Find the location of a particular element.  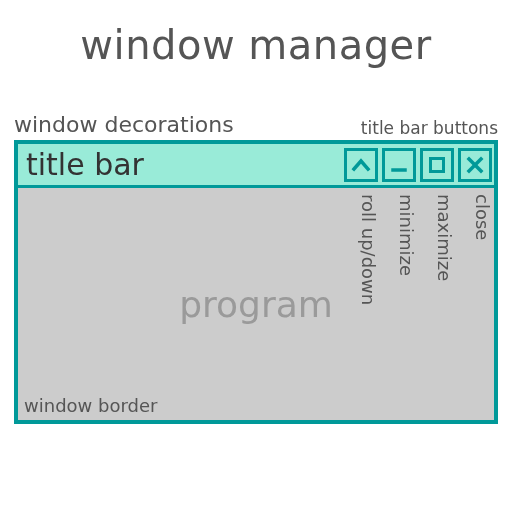

program-placeholder-label: program is located at coordinates (256, 304).